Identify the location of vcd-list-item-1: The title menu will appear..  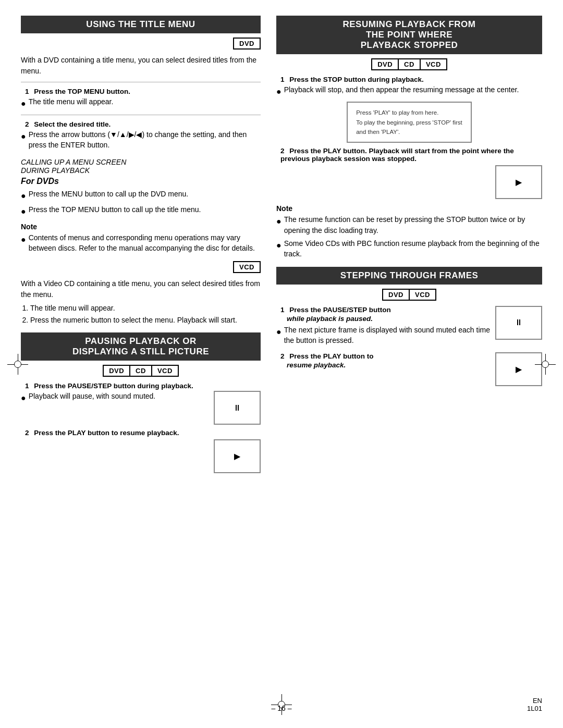
(145, 308).